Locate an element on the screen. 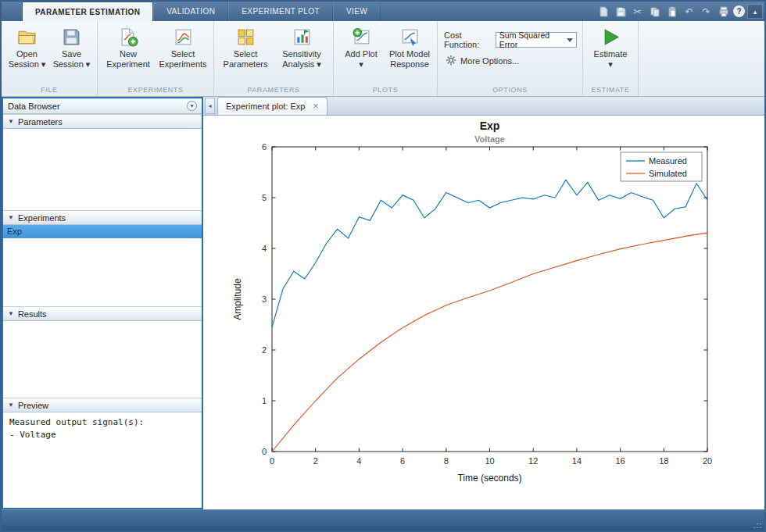  svg-text: Time (seconds) is located at coordinates (489, 478).